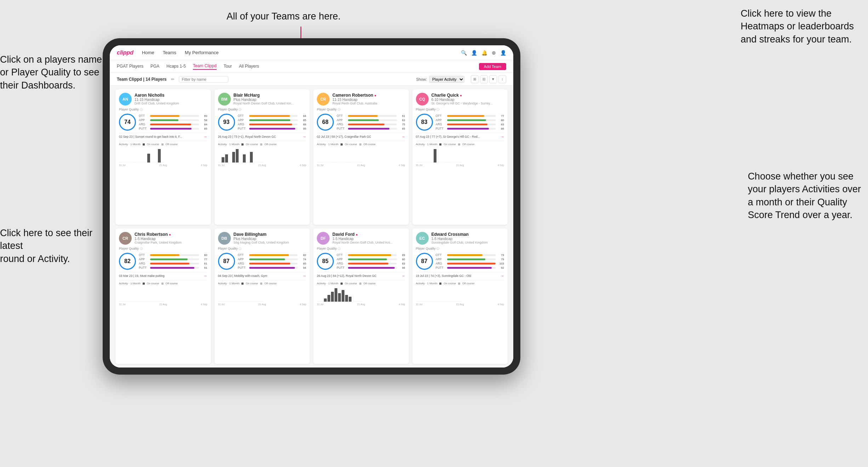 Image resolution: width=868 pixels, height=467 pixels. Describe the element at coordinates (127, 122) in the screenshot. I see `quality-circle: 74` at that location.